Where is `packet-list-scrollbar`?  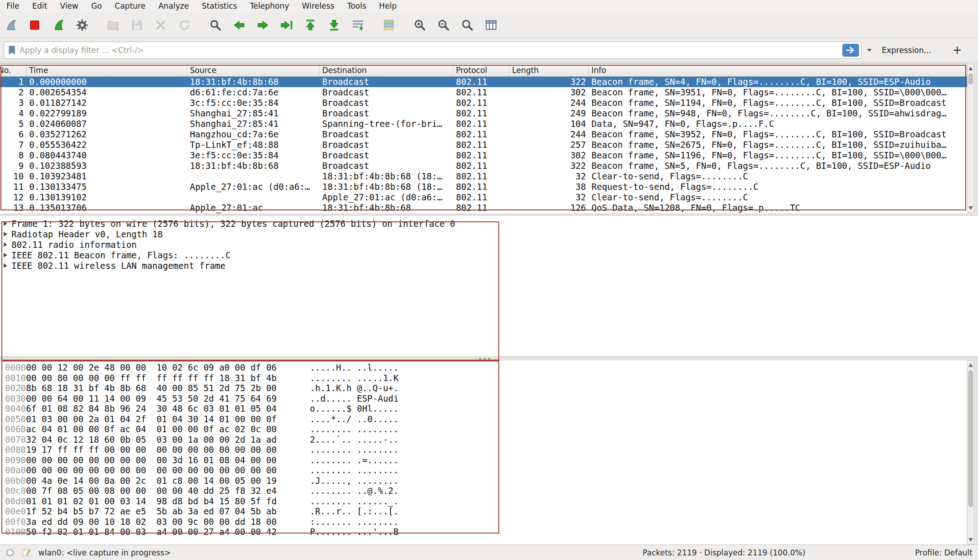
packet-list-scrollbar is located at coordinates (971, 138).